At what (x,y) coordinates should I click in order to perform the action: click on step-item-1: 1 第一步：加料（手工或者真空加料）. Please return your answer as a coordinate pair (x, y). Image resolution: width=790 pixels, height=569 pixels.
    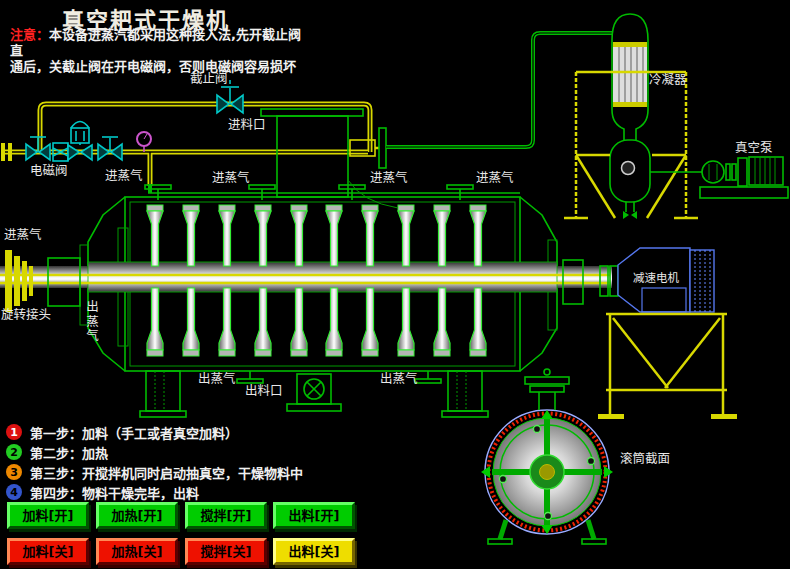
    Looking at the image, I should click on (154, 432).